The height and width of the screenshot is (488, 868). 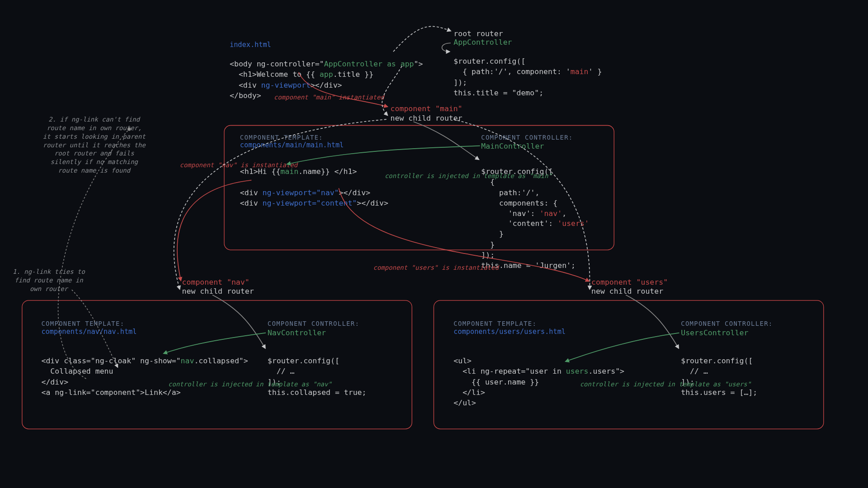 I want to click on nav-controller-name: NavController, so click(x=297, y=333).